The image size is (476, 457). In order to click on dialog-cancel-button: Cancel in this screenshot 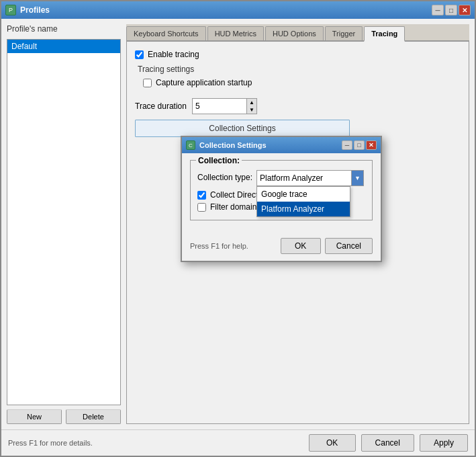, I will do `click(349, 246)`.